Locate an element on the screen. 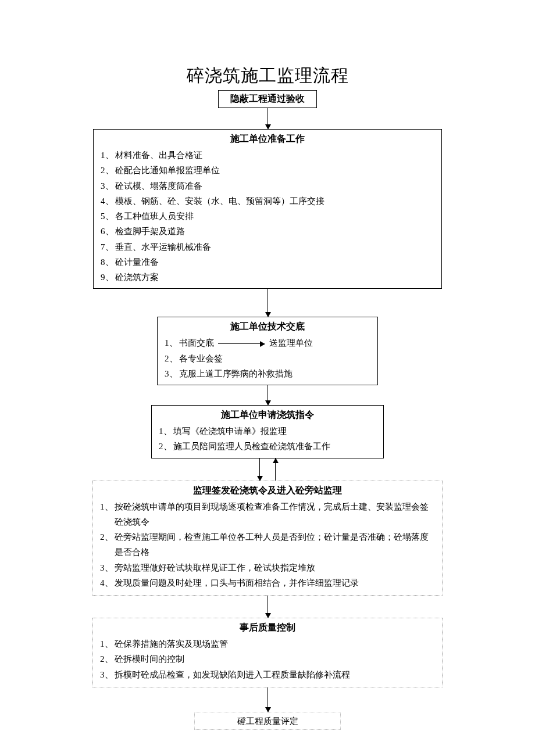 This screenshot has height=756, width=535. list-text: 材料准备、出具合格证 is located at coordinates (275, 155).